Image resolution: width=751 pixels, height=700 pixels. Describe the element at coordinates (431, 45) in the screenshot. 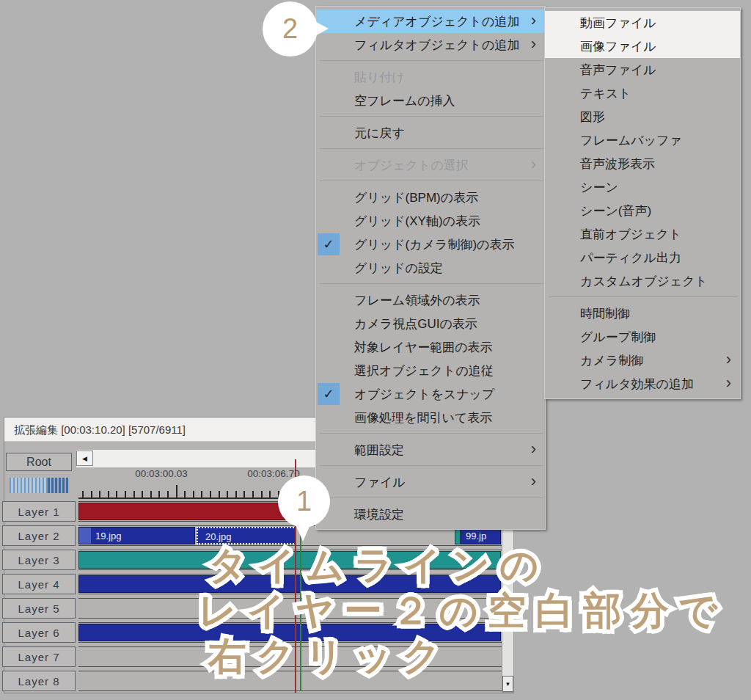

I see `context-menu-item-1: フィルタオブジェクトの追加›` at that location.